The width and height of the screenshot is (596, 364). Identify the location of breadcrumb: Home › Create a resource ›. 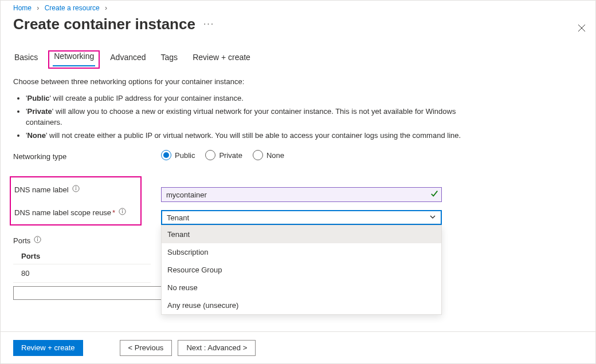
(298, 6).